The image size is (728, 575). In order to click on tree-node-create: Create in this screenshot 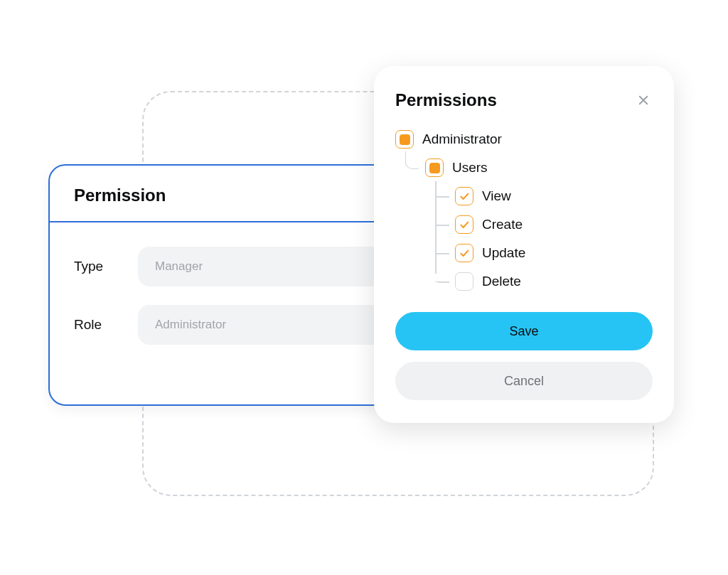, I will do `click(554, 225)`.